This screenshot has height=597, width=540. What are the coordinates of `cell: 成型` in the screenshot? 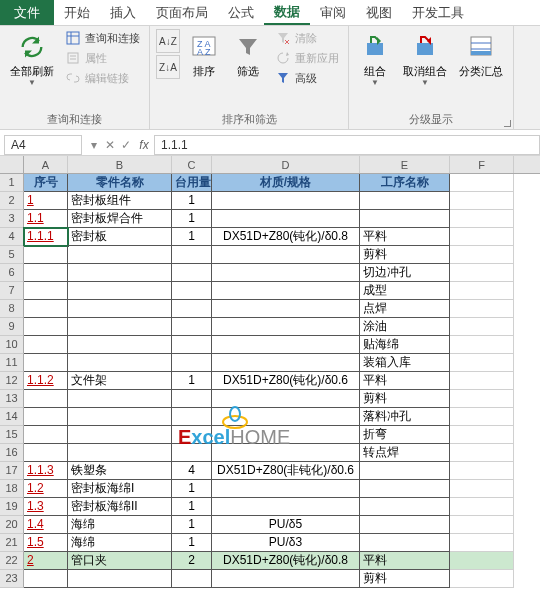 It's located at (405, 291).